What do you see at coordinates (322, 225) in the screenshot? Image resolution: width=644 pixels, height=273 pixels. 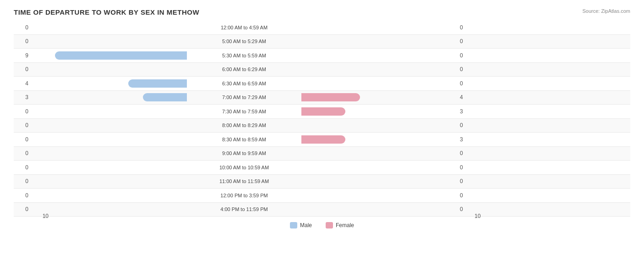 I see `legend: Male Female` at bounding box center [322, 225].